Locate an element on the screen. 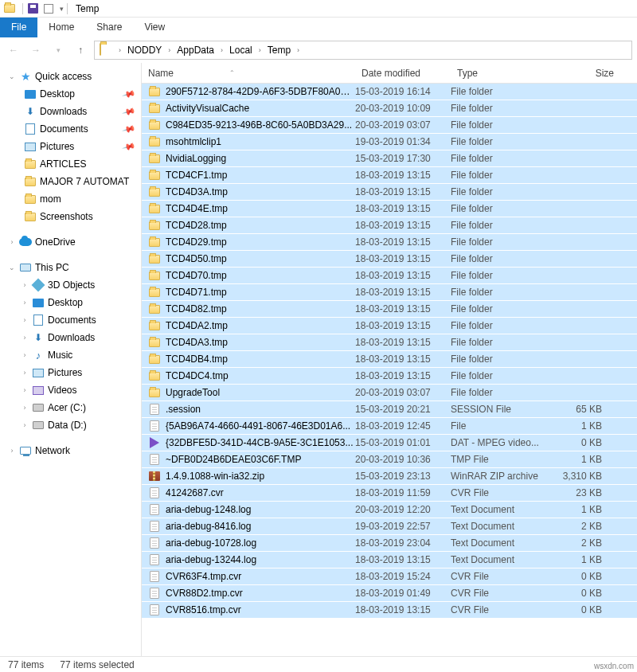 This screenshot has width=637, height=672. table-row: aria-debug-8416.log19-03-2019 22:57Text … is located at coordinates (389, 527).